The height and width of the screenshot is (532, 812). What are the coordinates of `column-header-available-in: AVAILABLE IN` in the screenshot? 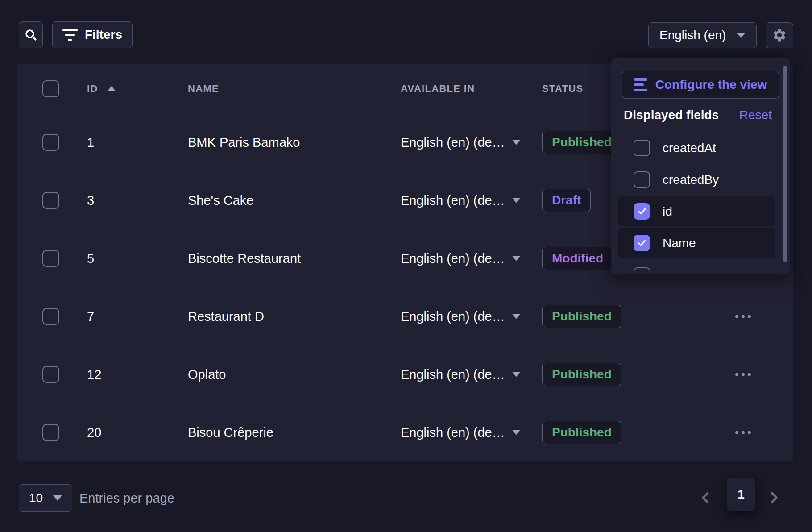 It's located at (438, 89).